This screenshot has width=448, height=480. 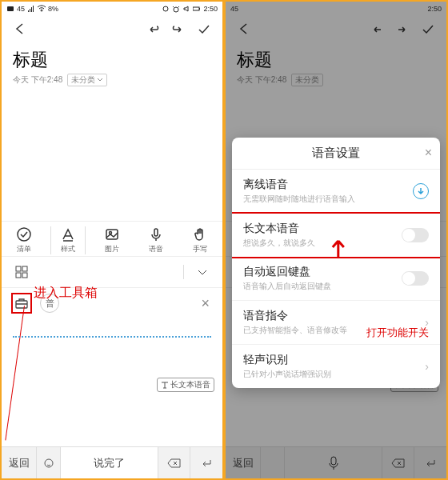 I want to click on text-icon, so click(x=165, y=385).